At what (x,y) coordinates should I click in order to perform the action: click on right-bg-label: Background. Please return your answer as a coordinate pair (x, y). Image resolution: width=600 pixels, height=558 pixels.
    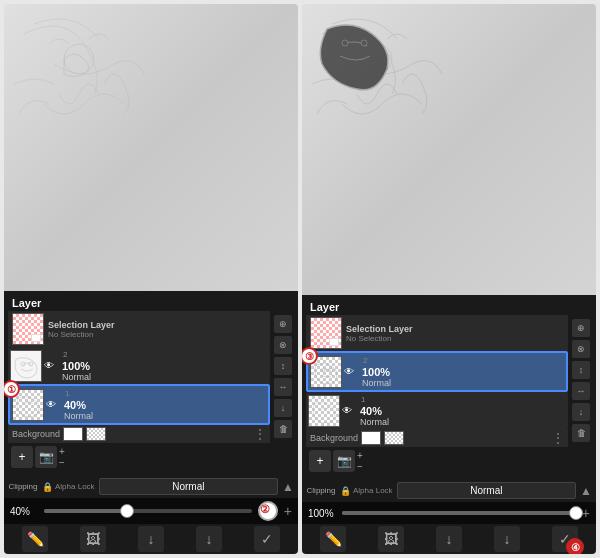
    Looking at the image, I should click on (334, 438).